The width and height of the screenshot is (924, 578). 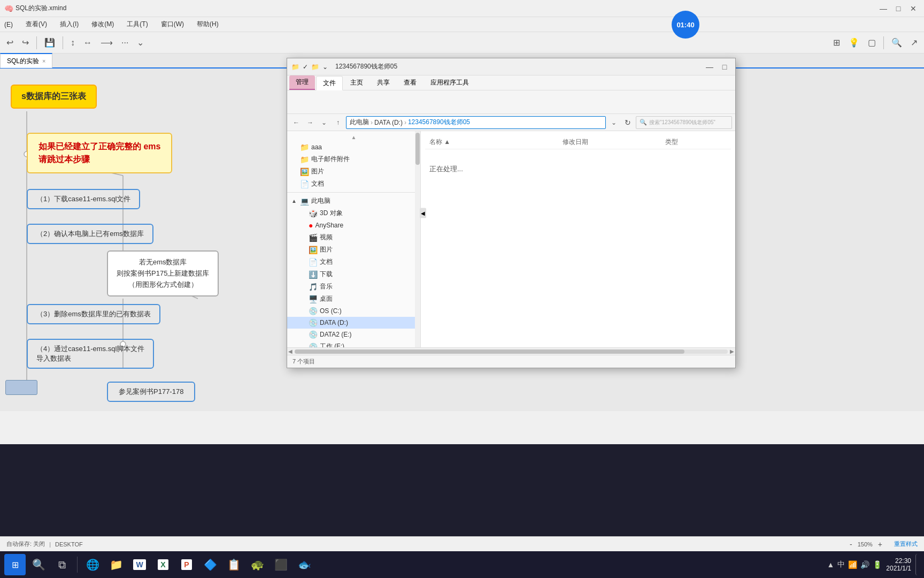 I want to click on scroll-left-button: ◀, so click(x=290, y=351).